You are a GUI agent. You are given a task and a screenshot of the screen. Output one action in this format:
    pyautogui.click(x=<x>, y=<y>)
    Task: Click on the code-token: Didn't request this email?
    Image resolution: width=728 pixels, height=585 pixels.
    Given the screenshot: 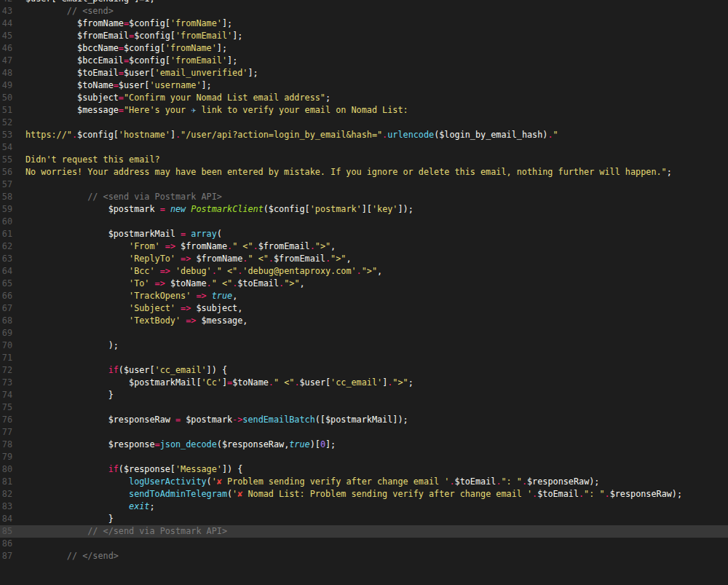 What is the action you would take?
    pyautogui.click(x=93, y=160)
    